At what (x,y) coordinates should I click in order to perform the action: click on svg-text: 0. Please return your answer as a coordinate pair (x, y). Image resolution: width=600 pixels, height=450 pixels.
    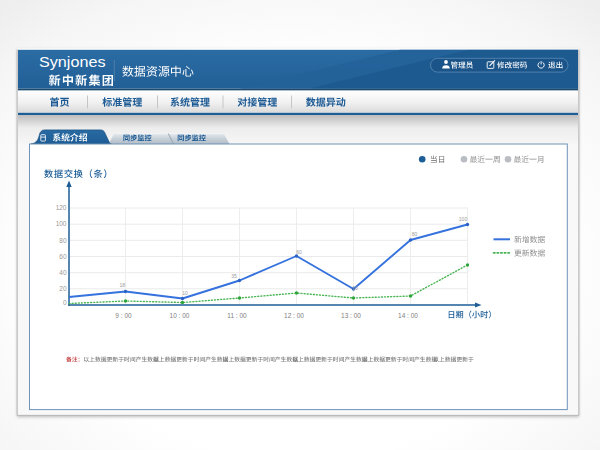
    Looking at the image, I should click on (65, 302).